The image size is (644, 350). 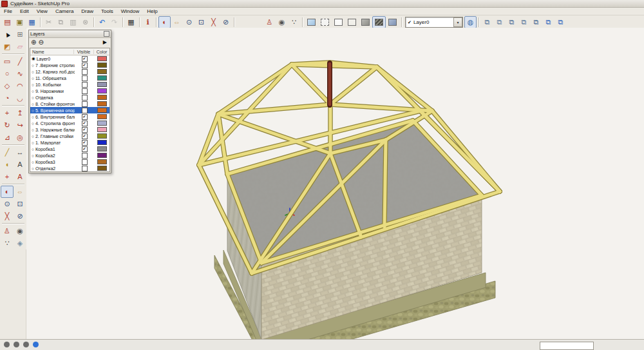 I want to click on toolbar-cube-icon-7: ⧉, so click(x=560, y=22).